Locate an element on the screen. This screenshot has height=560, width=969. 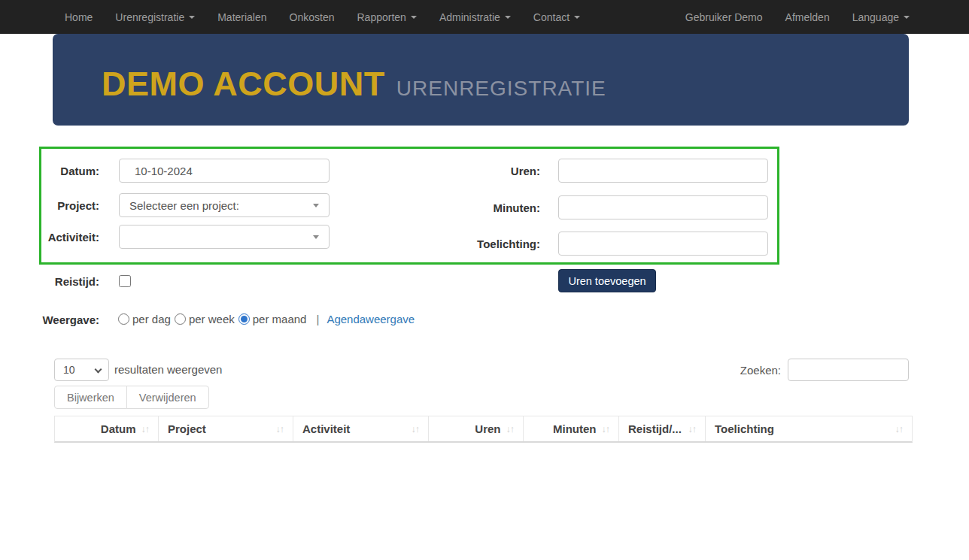
project-select-value: Selecteer een project: is located at coordinates (184, 206).